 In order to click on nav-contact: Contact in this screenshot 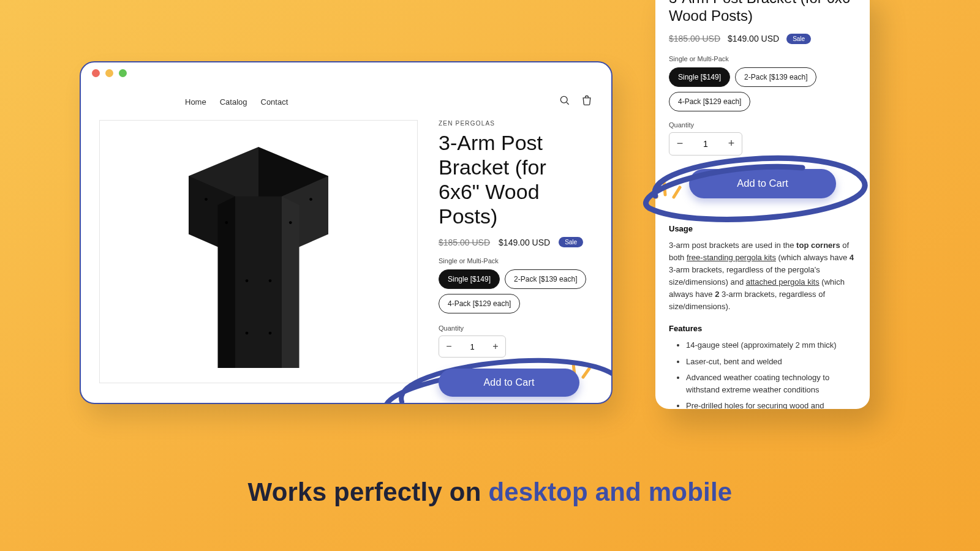, I will do `click(274, 102)`.